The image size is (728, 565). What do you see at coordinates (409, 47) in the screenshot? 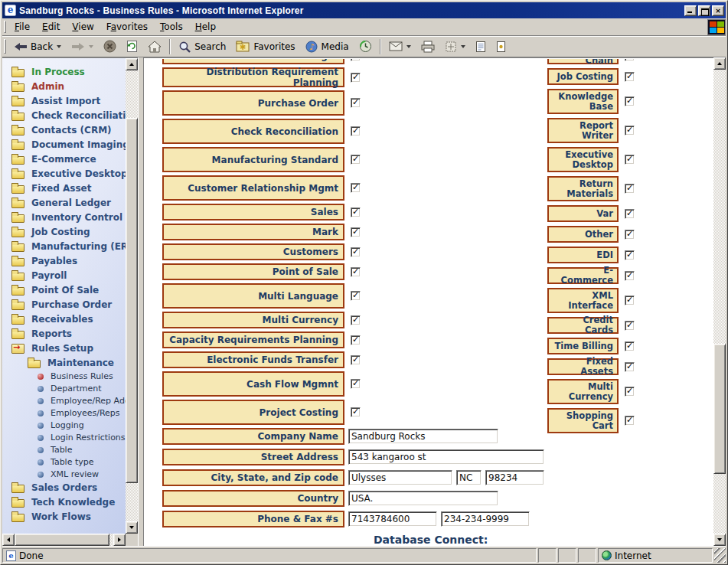
I see `mail-dropdown-caret` at bounding box center [409, 47].